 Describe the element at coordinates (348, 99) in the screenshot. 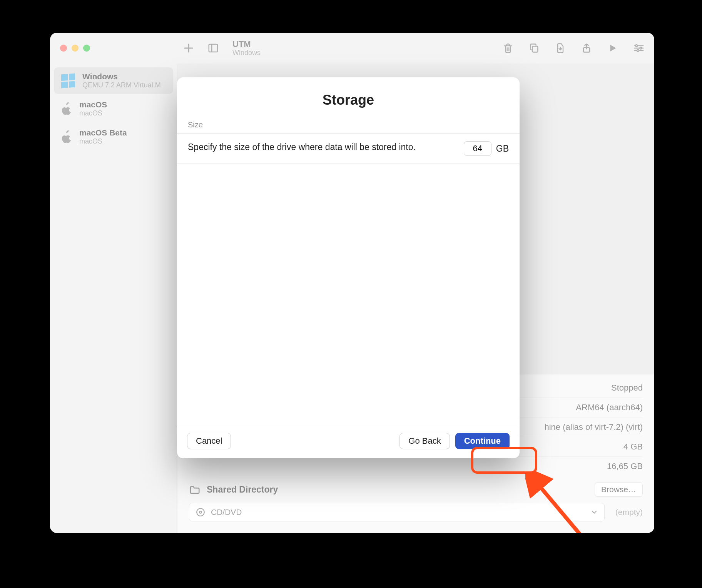

I see `sheet-title: Storage` at that location.